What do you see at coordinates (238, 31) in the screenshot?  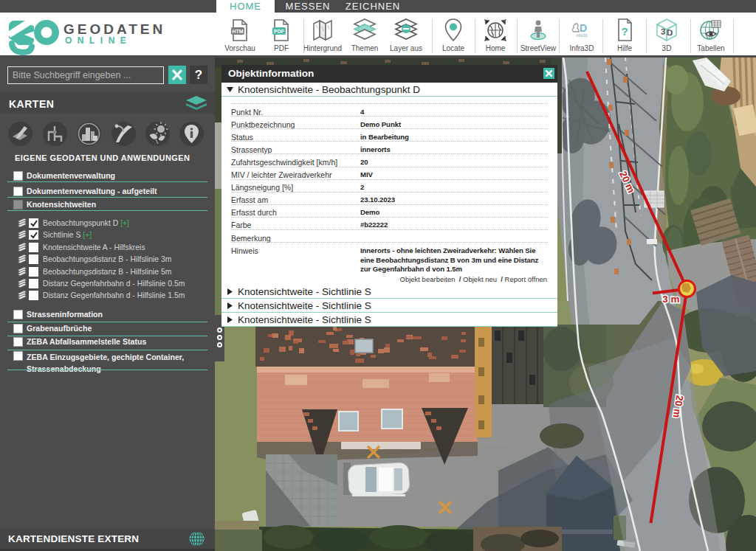 I see `svg-text: HTM` at bounding box center [238, 31].